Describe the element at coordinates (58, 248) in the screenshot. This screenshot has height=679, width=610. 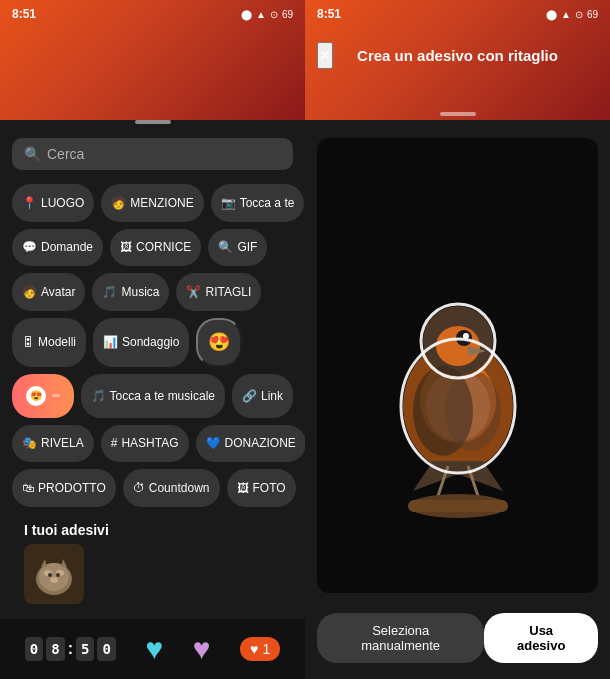
I see `sticker-domande: 💬 Domande` at that location.